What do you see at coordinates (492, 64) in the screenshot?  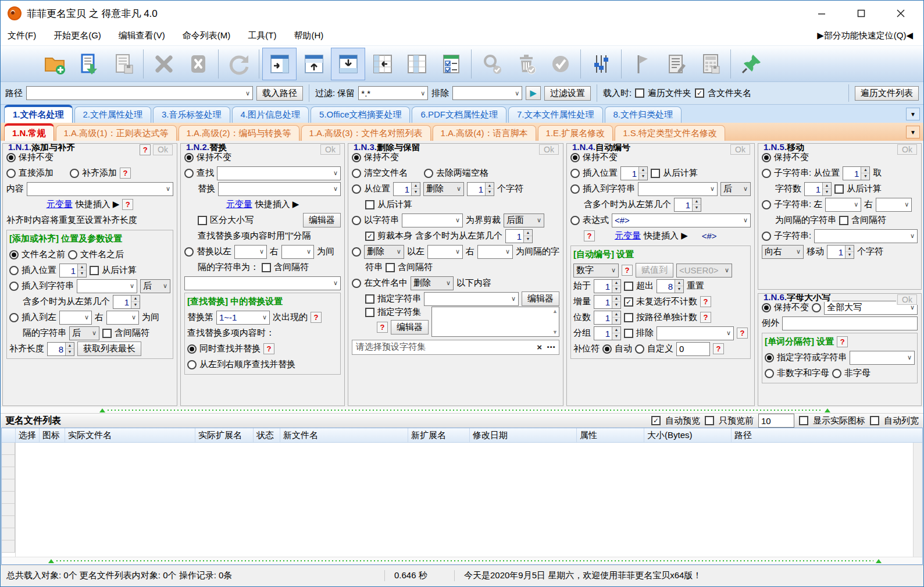 I see `search-confirm-button` at bounding box center [492, 64].